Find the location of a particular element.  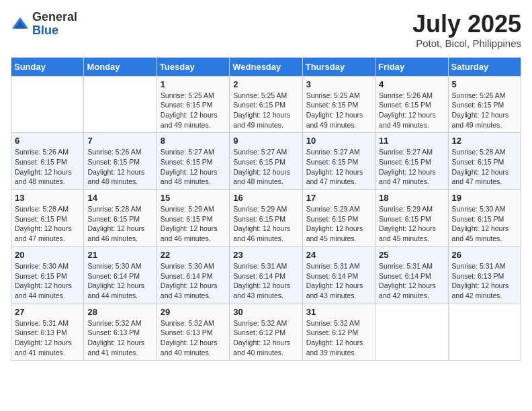

location-title: Potot, Bicol, Philippines is located at coordinates (467, 43).